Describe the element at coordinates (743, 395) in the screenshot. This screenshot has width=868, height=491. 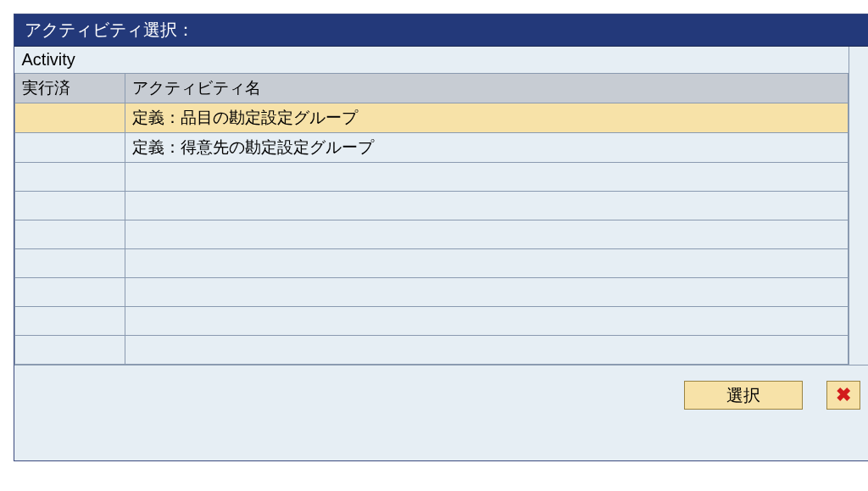
I see `select-button: 選択` at that location.